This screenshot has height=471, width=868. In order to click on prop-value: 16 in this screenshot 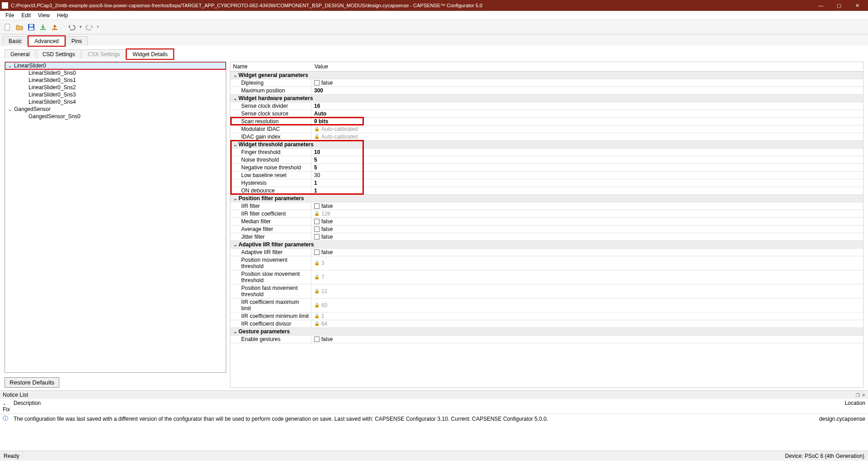, I will do `click(587, 106)`.